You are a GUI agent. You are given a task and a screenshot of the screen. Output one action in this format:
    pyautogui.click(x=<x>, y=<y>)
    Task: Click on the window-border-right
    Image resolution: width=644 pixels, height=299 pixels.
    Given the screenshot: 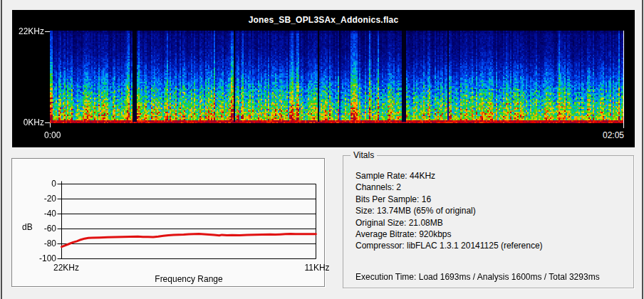 What is the action you would take?
    pyautogui.click(x=643, y=150)
    